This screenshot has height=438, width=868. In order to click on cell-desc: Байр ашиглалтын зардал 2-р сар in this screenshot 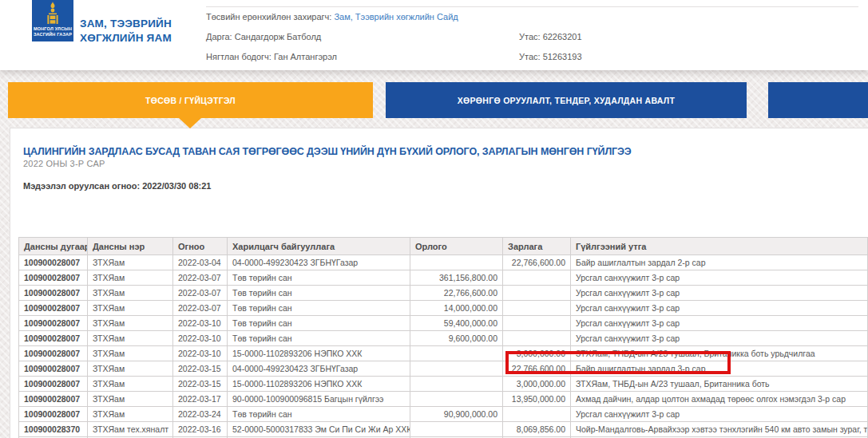, I will do `click(719, 263)`.